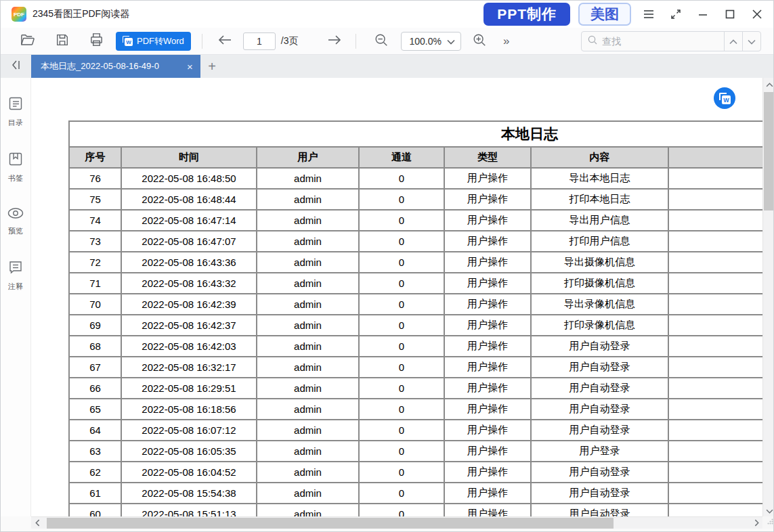 The width and height of the screenshot is (774, 532). What do you see at coordinates (95, 367) in the screenshot?
I see `table-cell: 67` at bounding box center [95, 367].